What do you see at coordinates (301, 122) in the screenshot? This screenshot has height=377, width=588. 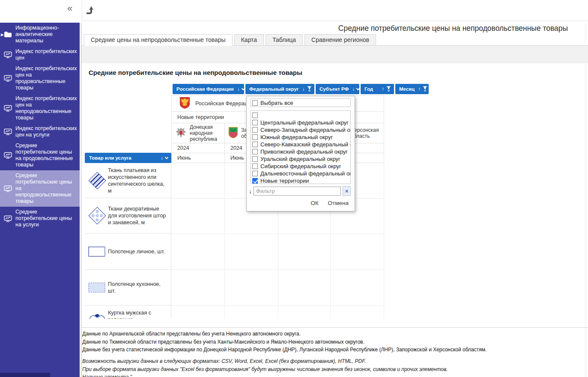 I see `dropdown-option-central: Центральный федеральный округ` at bounding box center [301, 122].